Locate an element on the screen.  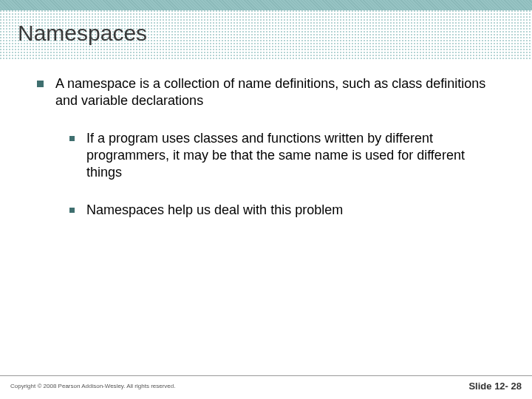
bullet-text: Namespaces help us deal with this proble… is located at coordinates (291, 210).